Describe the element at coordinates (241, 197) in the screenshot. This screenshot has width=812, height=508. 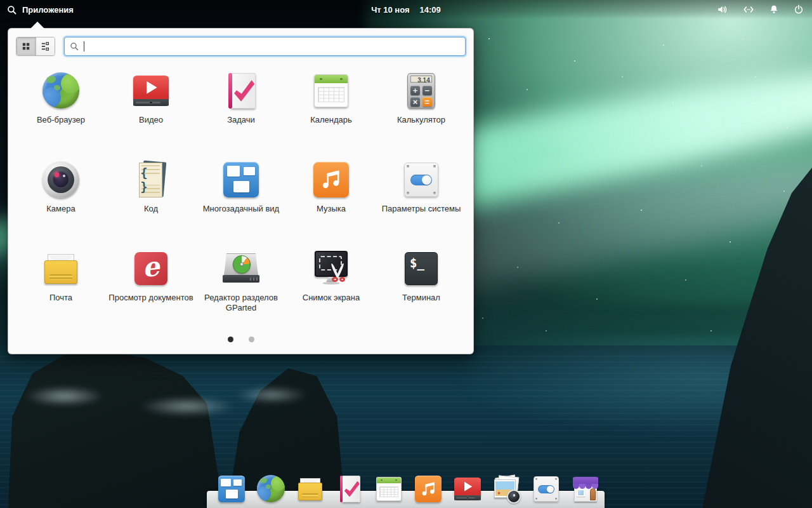
I see `app-multitasking-view: Многозадачный вид` at that location.